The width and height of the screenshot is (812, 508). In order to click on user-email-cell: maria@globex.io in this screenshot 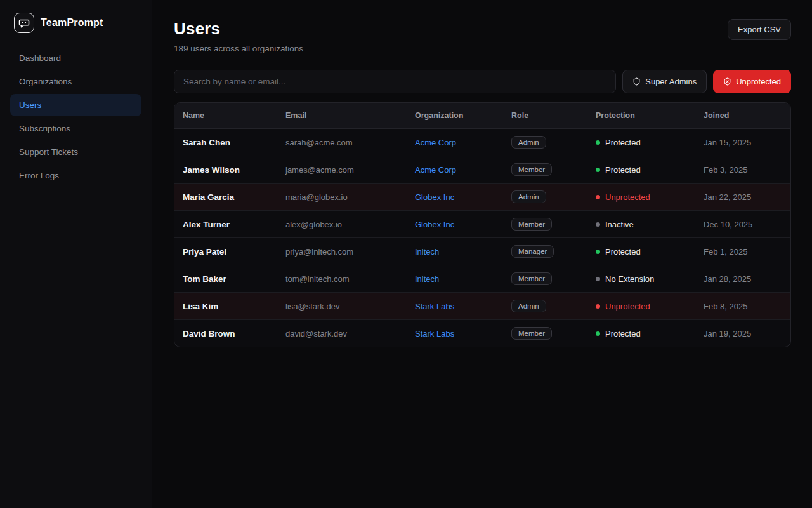, I will do `click(342, 197)`.